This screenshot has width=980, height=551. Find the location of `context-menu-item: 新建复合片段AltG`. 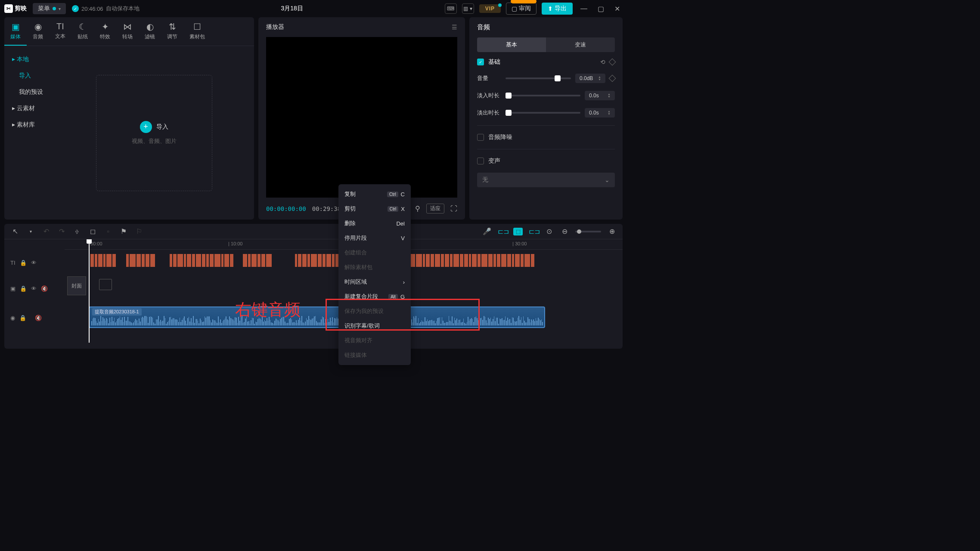

context-menu-item: 新建复合片段AltG is located at coordinates (375, 297).